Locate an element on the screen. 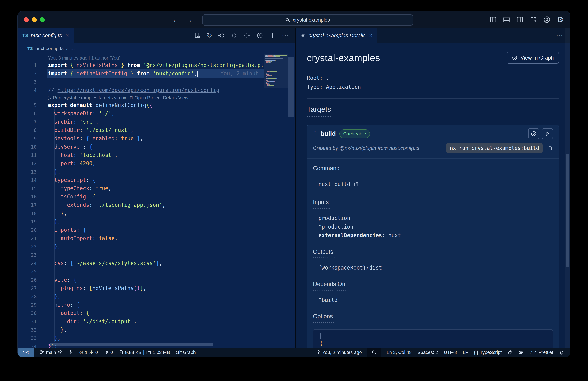 This screenshot has width=588, height=381. code-line: 6 workspaceDir: './', is located at coordinates (156, 114).